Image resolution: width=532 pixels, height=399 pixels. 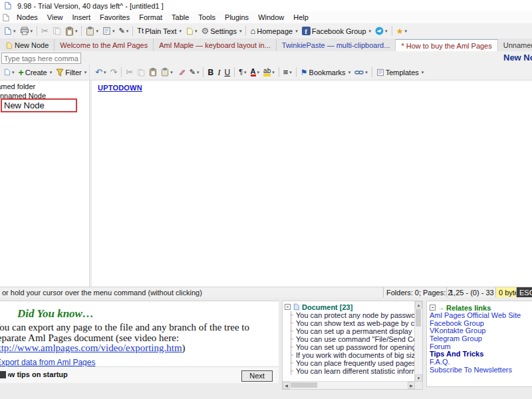 What do you see at coordinates (92, 31) in the screenshot?
I see `clipboard-manager-button: ▾` at bounding box center [92, 31].